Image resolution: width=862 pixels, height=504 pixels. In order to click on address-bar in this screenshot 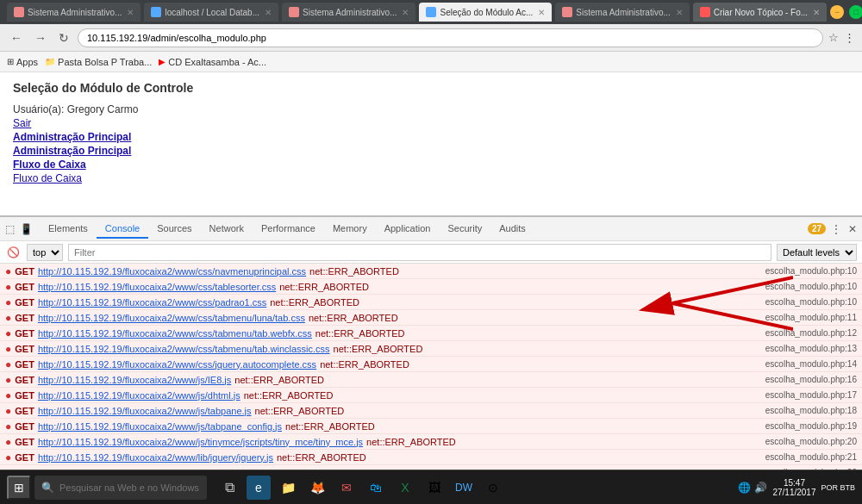, I will do `click(450, 38)`.